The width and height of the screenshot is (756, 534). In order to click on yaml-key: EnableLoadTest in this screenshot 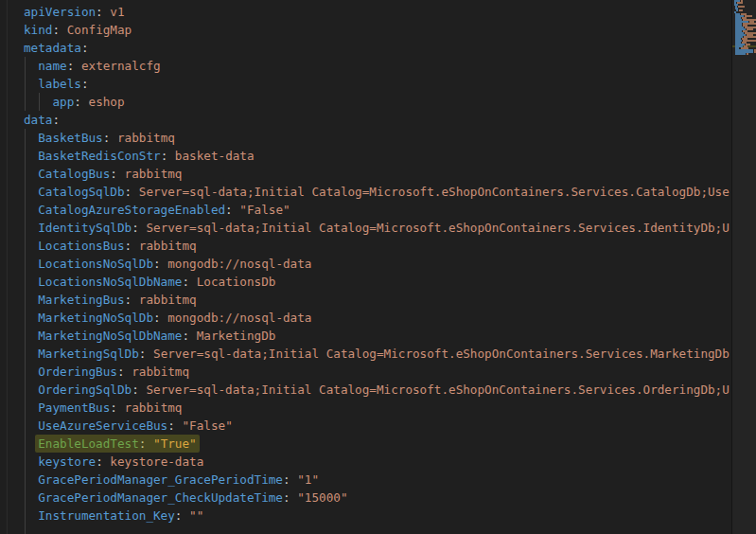, I will do `click(89, 443)`.